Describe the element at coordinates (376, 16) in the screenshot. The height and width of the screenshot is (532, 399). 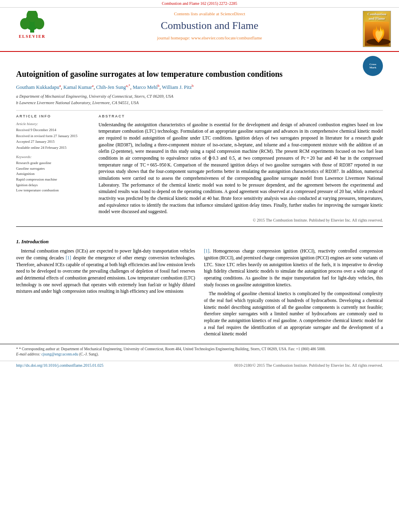
I see `cover-title: Combustion and Flame` at that location.